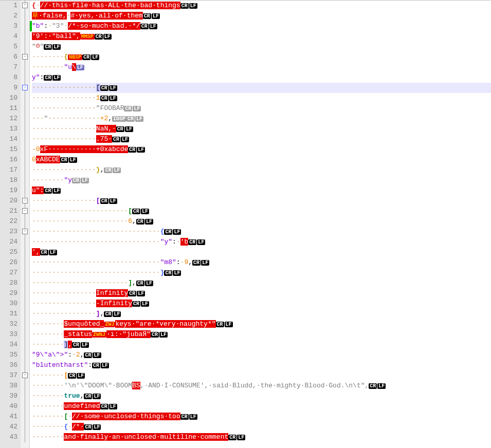  I want to click on line-number: 21, so click(9, 211).